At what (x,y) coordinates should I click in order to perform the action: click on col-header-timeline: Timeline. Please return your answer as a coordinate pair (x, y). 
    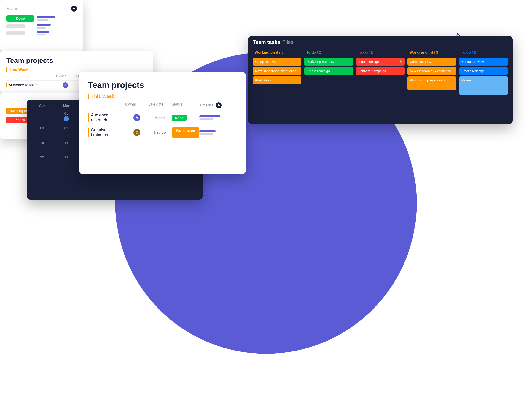
    Looking at the image, I should click on (206, 105).